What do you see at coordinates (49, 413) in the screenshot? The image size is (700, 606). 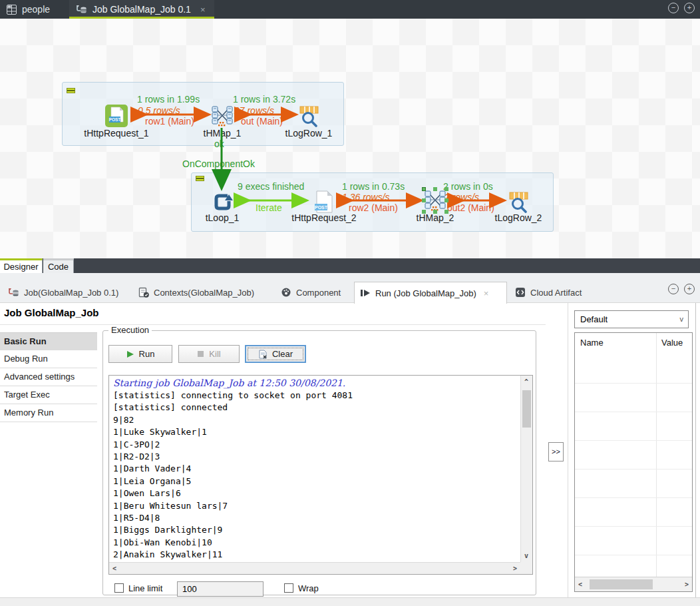 I see `sidebar-item-memory-run: Memory Run` at bounding box center [49, 413].